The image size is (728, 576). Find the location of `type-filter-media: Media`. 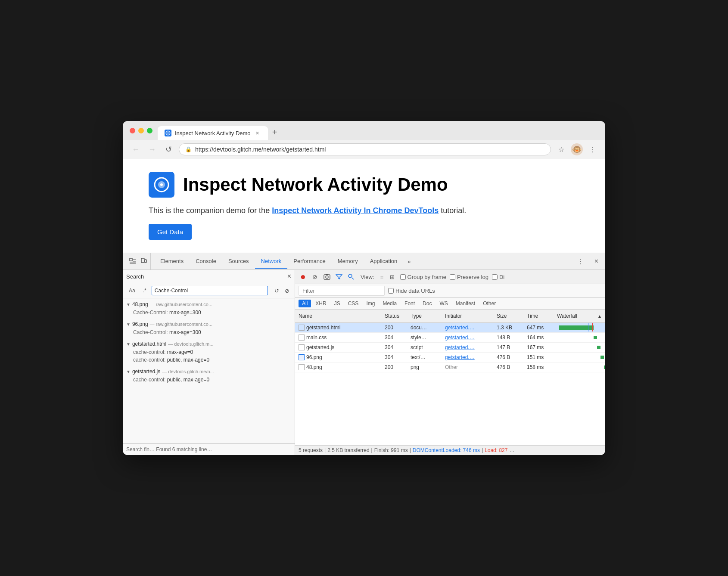

type-filter-media: Media is located at coordinates (389, 303).